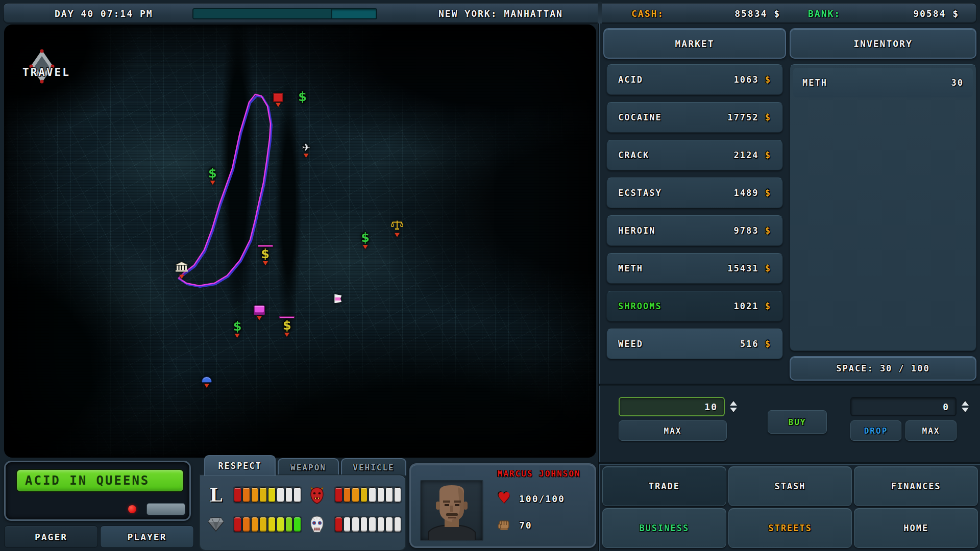 This screenshot has width=980, height=551. I want to click on plane-marker: ✈, so click(306, 150).